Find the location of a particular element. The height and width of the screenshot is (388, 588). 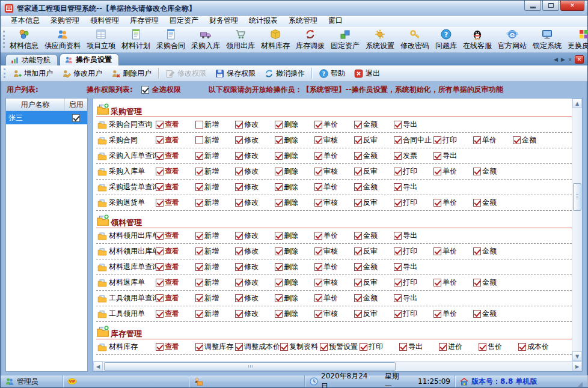

select-all-checkbox is located at coordinates (145, 90).